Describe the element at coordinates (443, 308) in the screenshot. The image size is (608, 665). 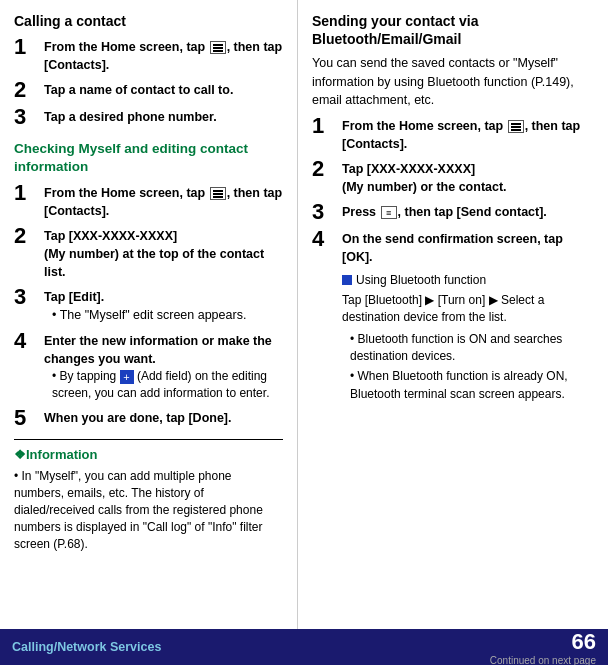
I see `bluetooth-text: Tap [Bluetooth] ▶ [Turn on] ▶ Select a d…` at that location.